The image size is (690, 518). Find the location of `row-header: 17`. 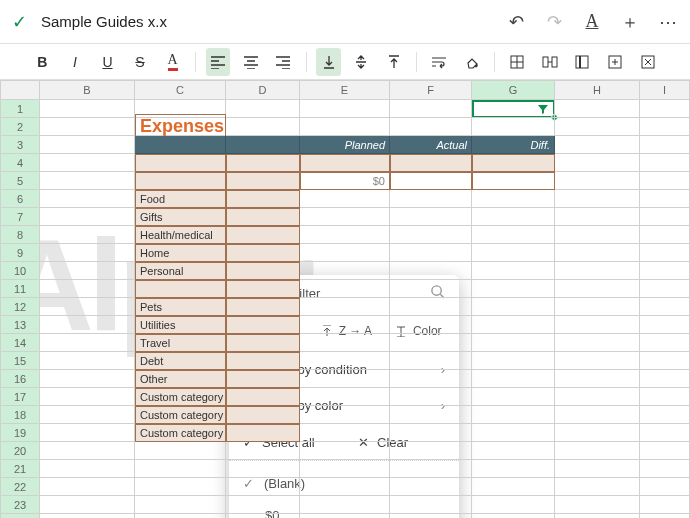

row-header: 17 is located at coordinates (20, 397).